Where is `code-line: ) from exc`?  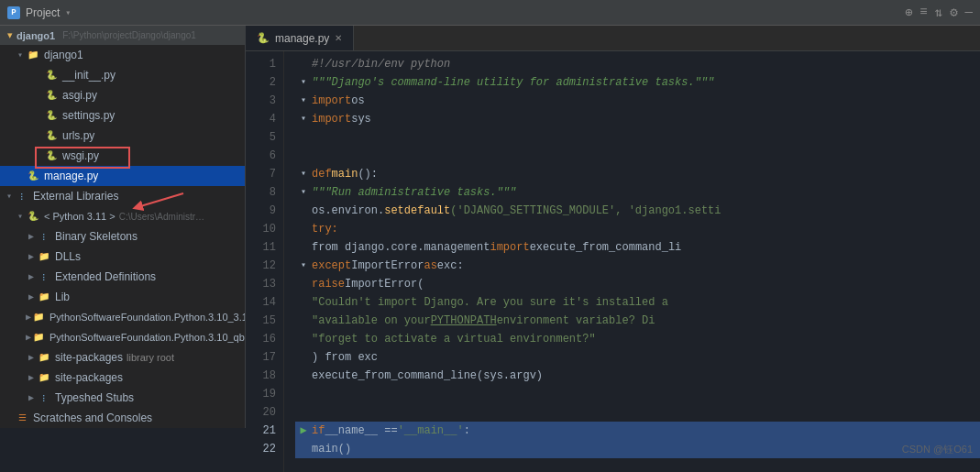 code-line: ) from exc is located at coordinates (638, 357).